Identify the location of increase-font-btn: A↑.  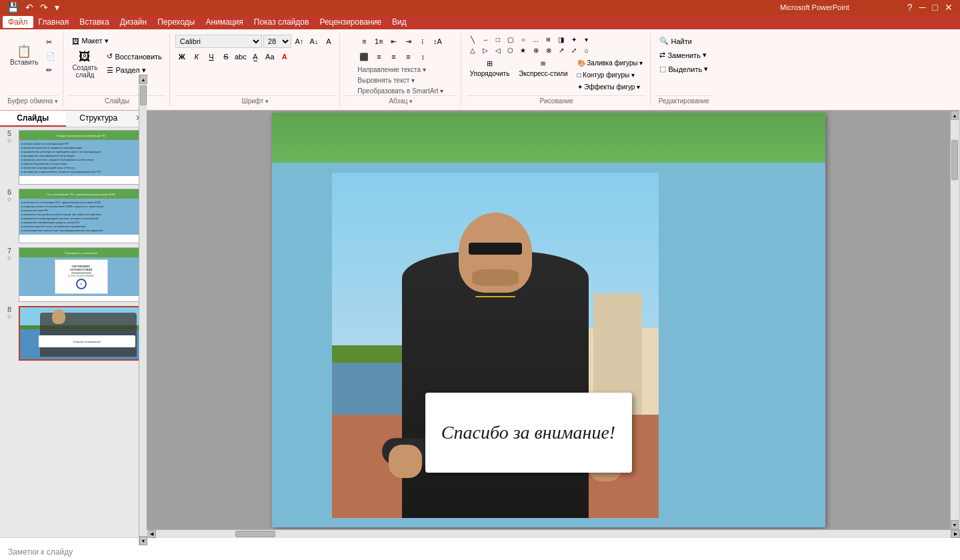
(299, 41).